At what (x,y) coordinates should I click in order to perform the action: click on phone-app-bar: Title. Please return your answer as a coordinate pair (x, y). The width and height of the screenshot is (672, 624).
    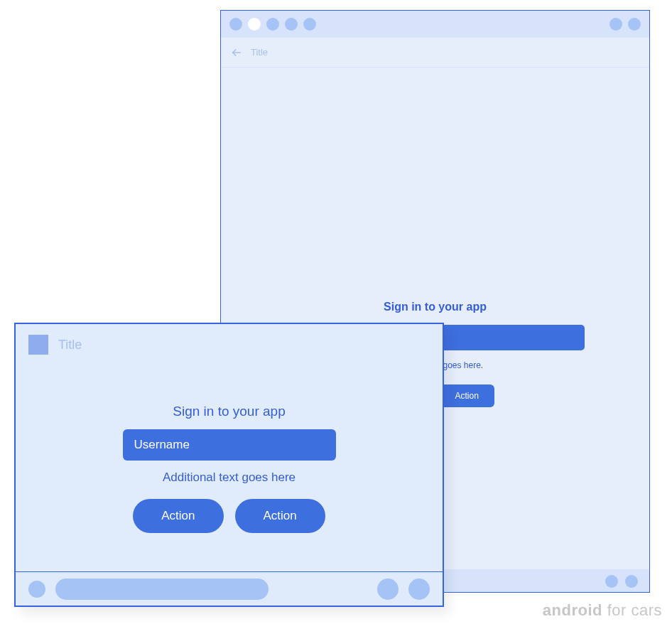
    Looking at the image, I should click on (229, 345).